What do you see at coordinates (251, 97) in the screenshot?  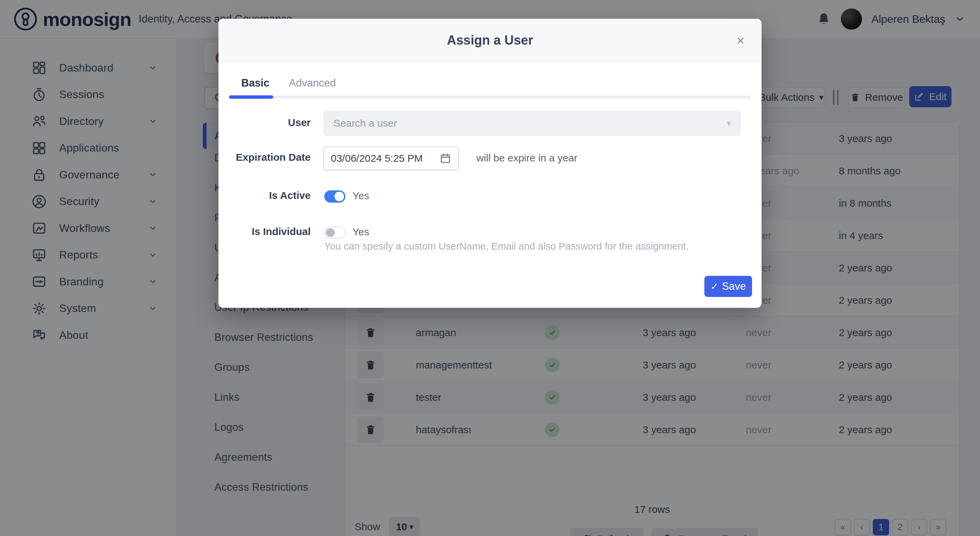 I see `tab-active-indicator` at bounding box center [251, 97].